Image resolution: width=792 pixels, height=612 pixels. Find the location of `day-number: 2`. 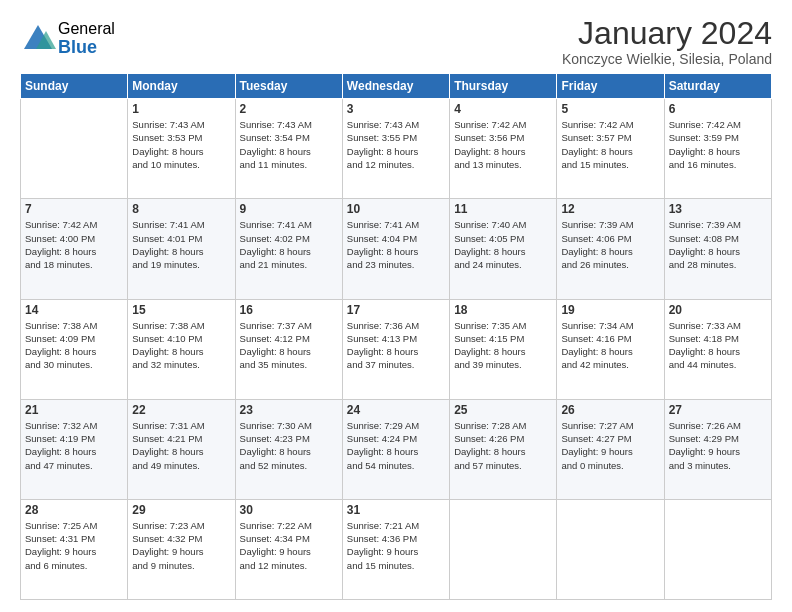

day-number: 2 is located at coordinates (289, 109).